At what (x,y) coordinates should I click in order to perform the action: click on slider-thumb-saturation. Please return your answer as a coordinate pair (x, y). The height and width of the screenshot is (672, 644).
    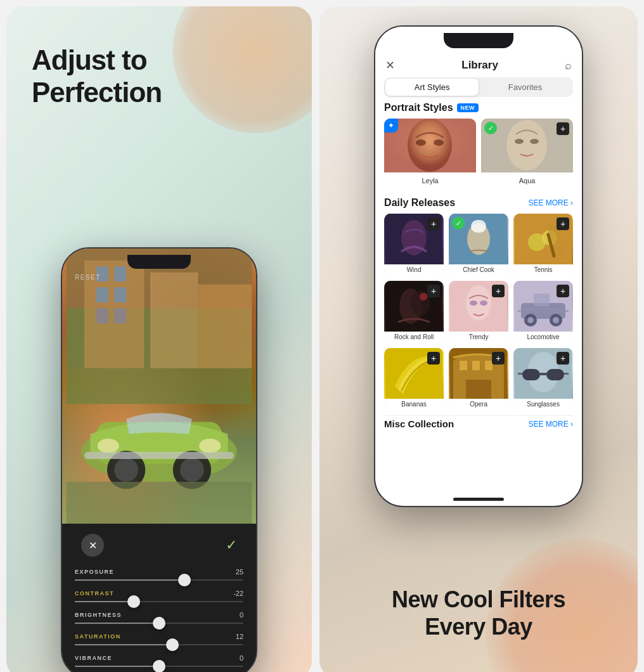
    Looking at the image, I should click on (172, 645).